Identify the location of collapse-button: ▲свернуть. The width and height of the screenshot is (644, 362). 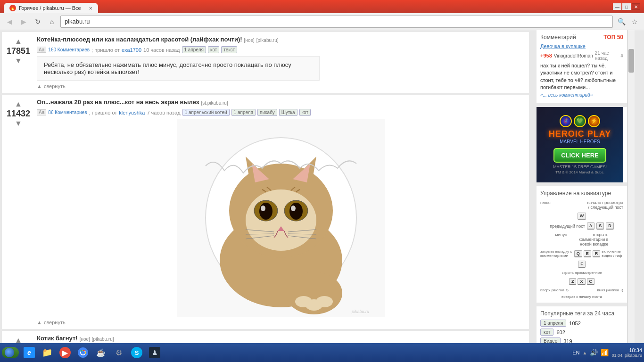
(281, 86).